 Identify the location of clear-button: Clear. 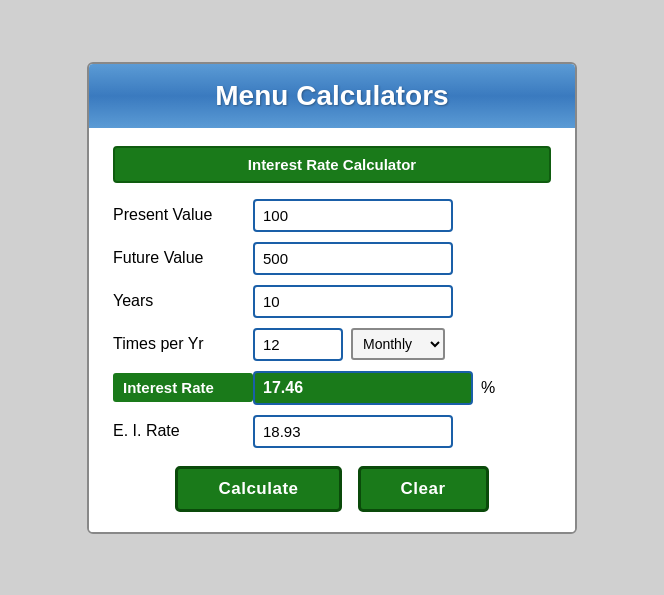
(424, 489).